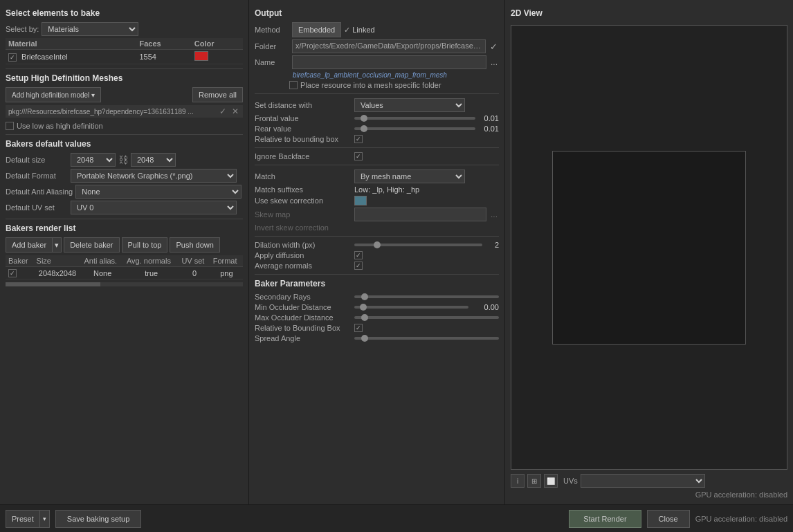 The image size is (793, 532). I want to click on place-resource-checkbox, so click(293, 85).